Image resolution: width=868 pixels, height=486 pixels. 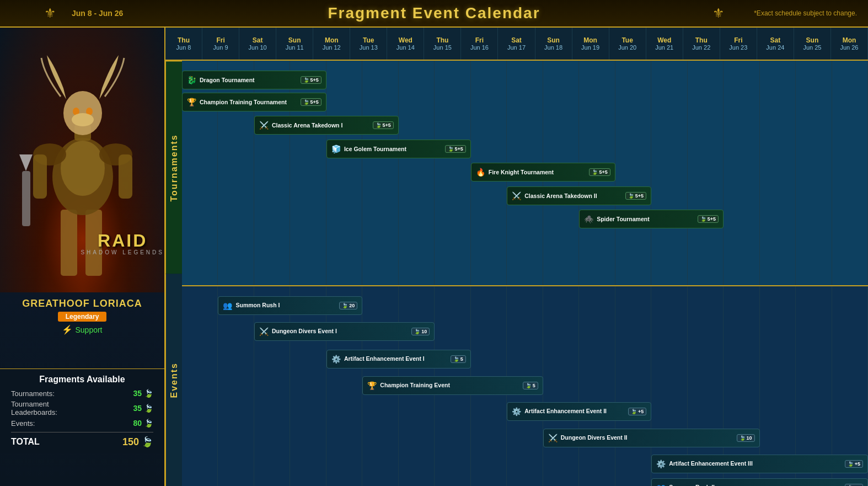 I want to click on date-date-18: Jun 26, so click(x=849, y=47).